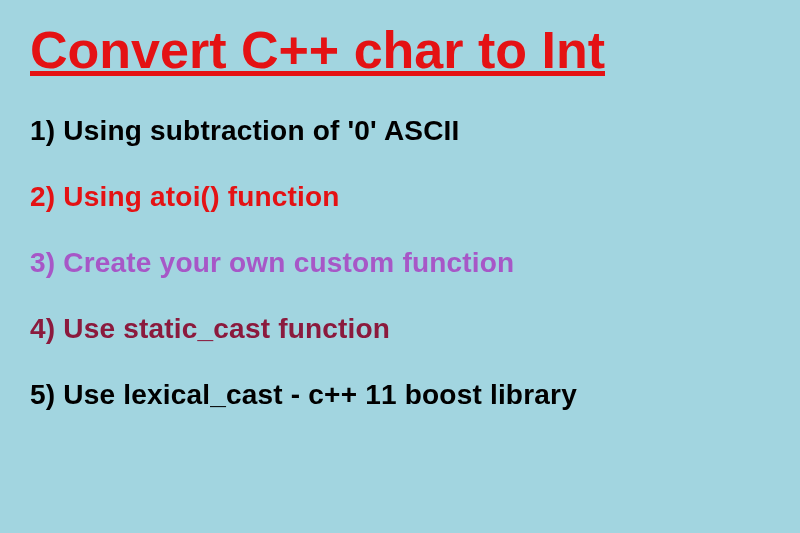 This screenshot has width=800, height=533. I want to click on list-item: 2) Using atoi() function, so click(400, 197).